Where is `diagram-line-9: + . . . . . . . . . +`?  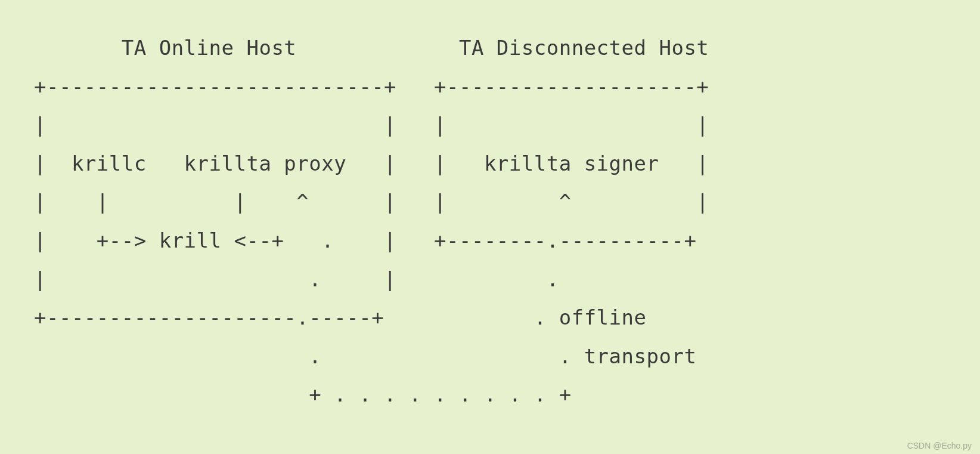
diagram-line-9: + . . . . . . . . . + is located at coordinates (297, 394).